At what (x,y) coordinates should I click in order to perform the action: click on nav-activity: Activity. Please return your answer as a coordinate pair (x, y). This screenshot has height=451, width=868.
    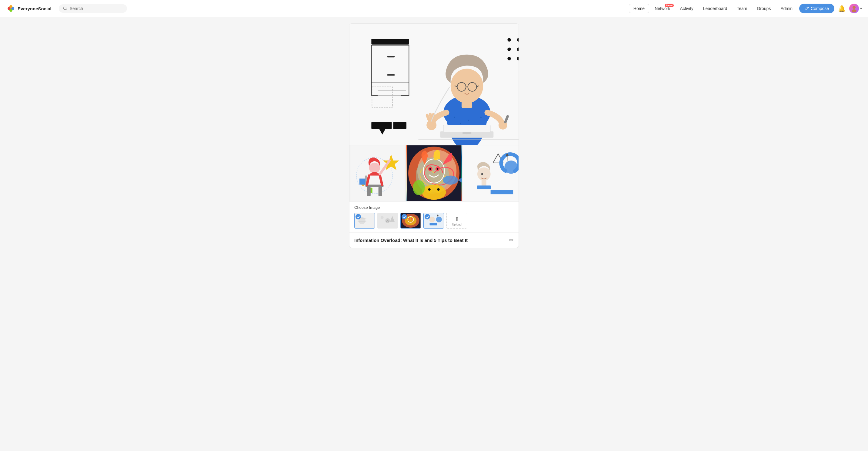
    Looking at the image, I should click on (687, 9).